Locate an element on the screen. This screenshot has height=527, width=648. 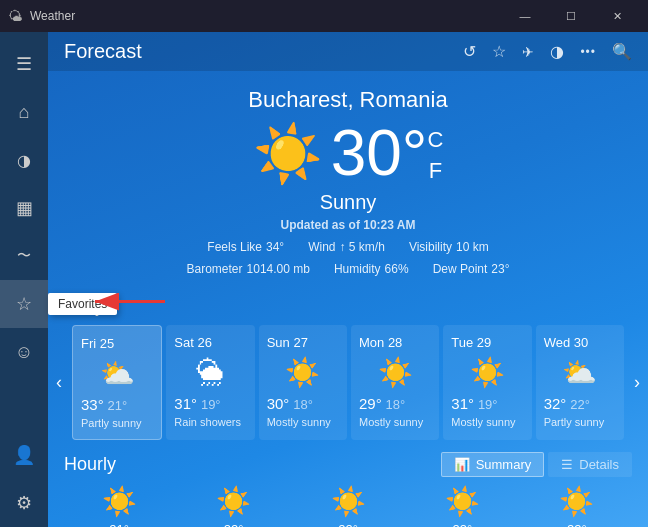
minimize-button: — is located at coordinates (525, 16).